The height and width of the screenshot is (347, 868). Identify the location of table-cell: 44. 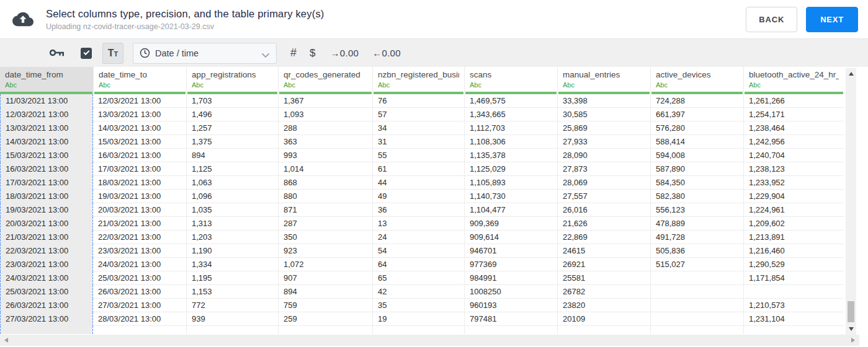
(418, 183).